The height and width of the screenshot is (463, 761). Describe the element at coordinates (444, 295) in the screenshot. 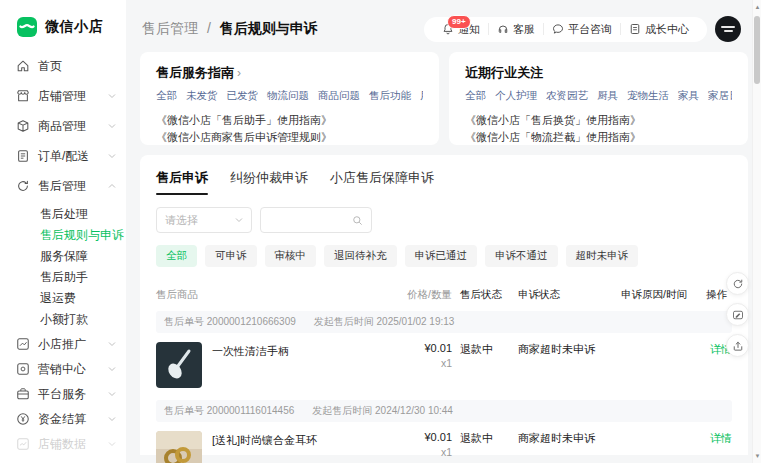

I see `table-header: 售后商品 价格/数量 售后状态 申诉状态 申诉原因/时间 操作` at that location.